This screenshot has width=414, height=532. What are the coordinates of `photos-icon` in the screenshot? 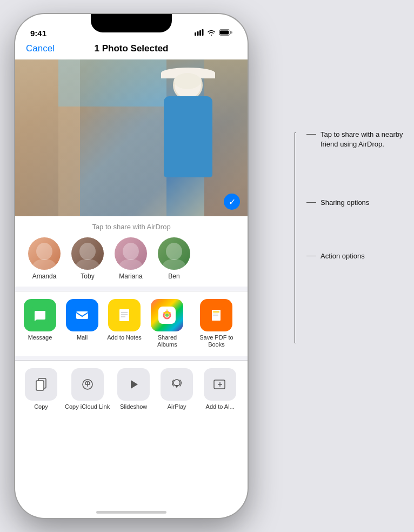 It's located at (167, 315).